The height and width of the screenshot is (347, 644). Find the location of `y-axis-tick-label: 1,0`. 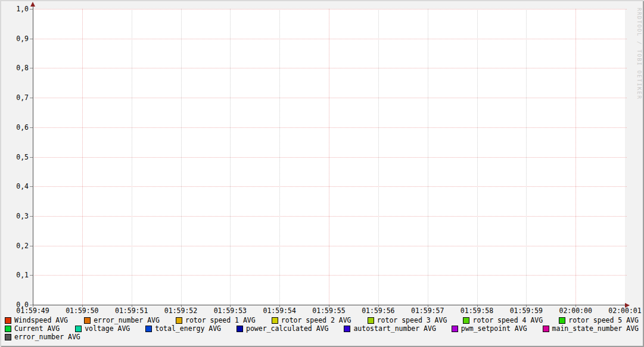

y-axis-tick-label: 1,0 is located at coordinates (14, 9).